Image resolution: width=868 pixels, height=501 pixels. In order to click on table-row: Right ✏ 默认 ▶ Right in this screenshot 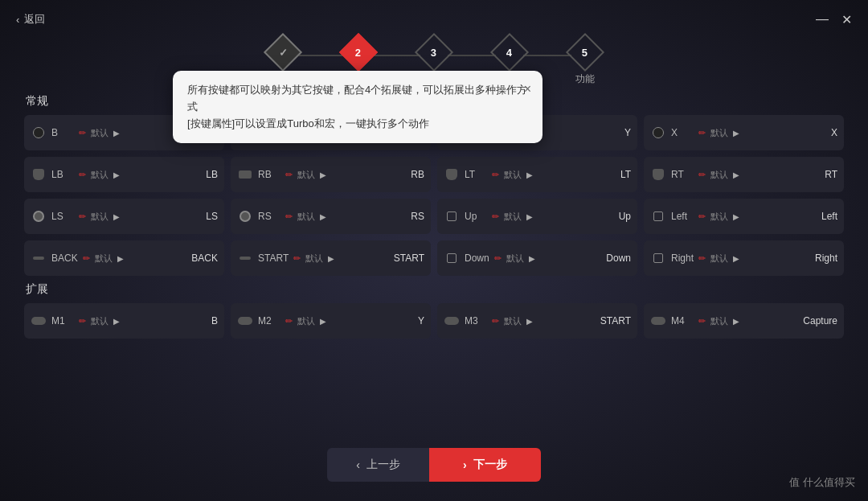, I will do `click(744, 258)`.